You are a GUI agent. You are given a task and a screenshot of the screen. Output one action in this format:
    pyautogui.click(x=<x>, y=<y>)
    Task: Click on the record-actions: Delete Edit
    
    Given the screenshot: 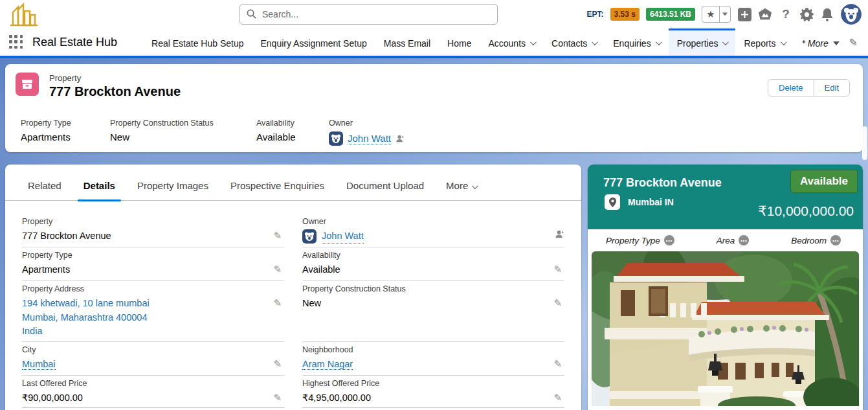 What is the action you would take?
    pyautogui.click(x=809, y=88)
    